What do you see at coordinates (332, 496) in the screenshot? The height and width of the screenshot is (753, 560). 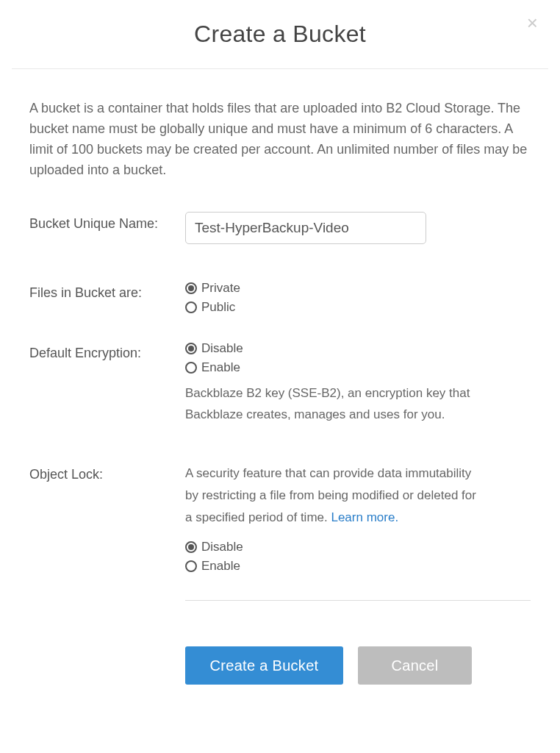 I see `object-lock-helper-text: A security feature that can provide data…` at bounding box center [332, 496].